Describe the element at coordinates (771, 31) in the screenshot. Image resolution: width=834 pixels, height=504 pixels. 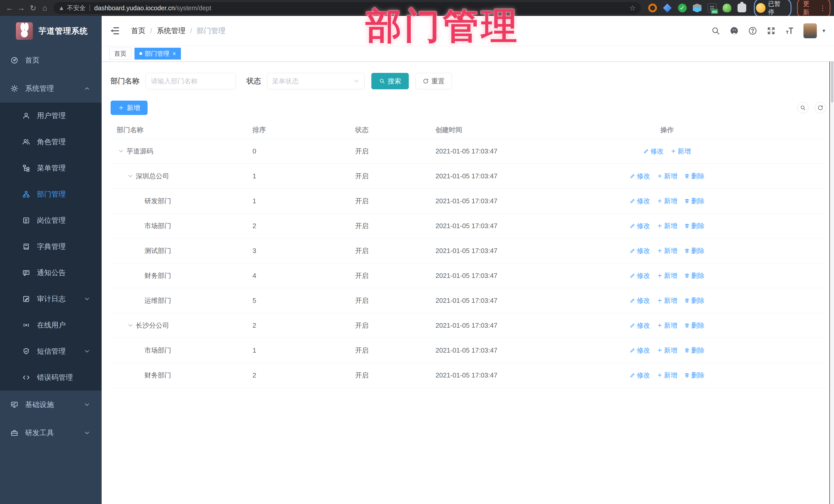
I see `fullscreen-icon` at that location.